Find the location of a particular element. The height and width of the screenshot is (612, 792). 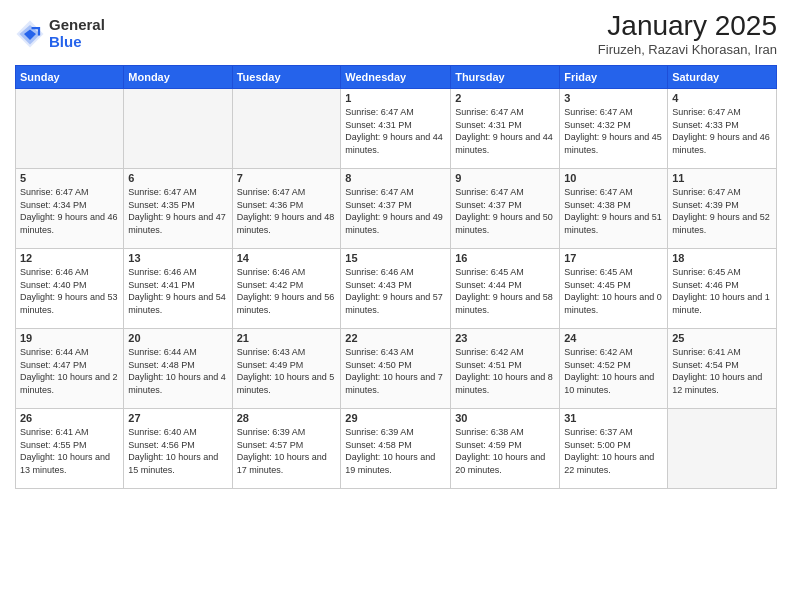

calendar-cell: 29Sunrise: 6:39 AM Sunset: 4:58 PM Dayli… is located at coordinates (396, 449).